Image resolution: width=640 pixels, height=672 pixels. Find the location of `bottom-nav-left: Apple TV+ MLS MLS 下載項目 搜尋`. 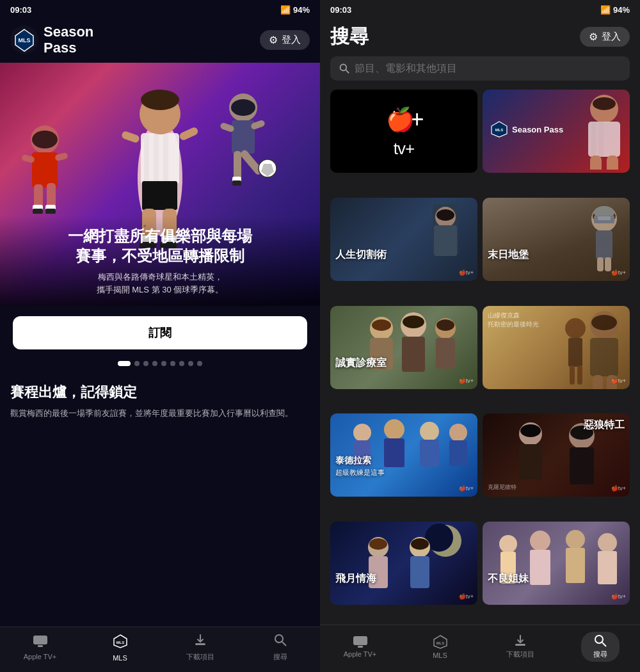

bottom-nav-left: Apple TV+ MLS MLS 下載項目 搜尋 is located at coordinates (160, 649).